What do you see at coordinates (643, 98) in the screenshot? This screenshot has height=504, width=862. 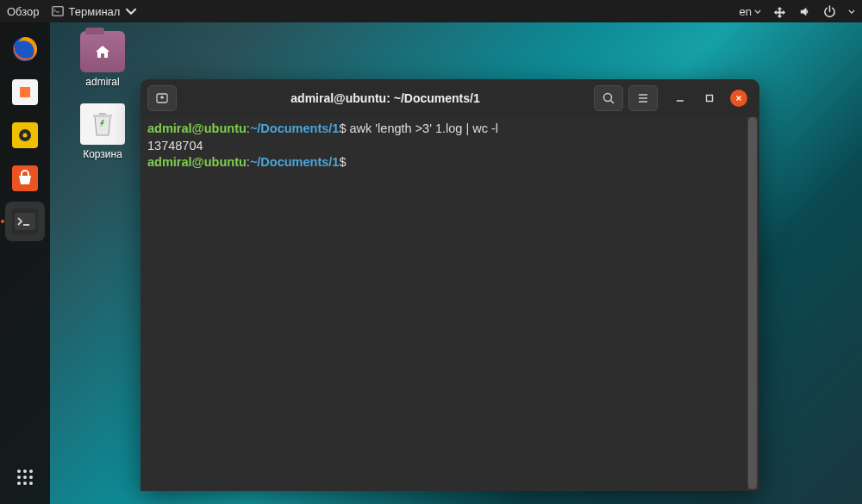 I see `hamburger-icon` at bounding box center [643, 98].